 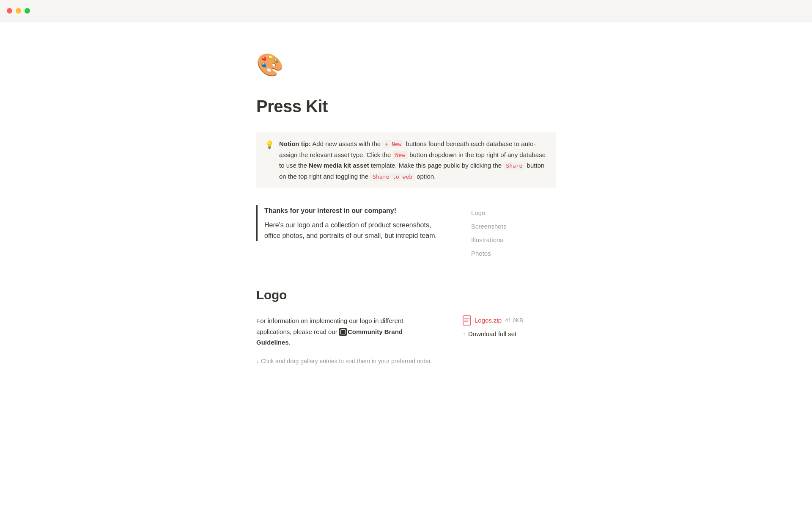 I want to click on share-web-badge: Share to web, so click(x=392, y=177).